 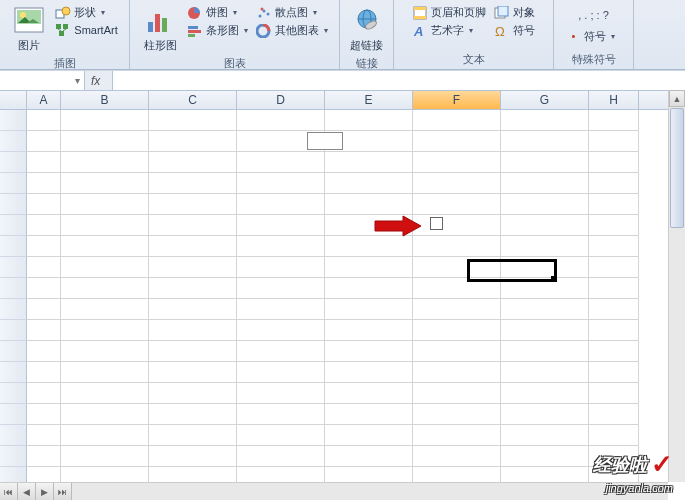 What do you see at coordinates (27, 492) in the screenshot?
I see `tab-prev-button: ◀` at bounding box center [27, 492].